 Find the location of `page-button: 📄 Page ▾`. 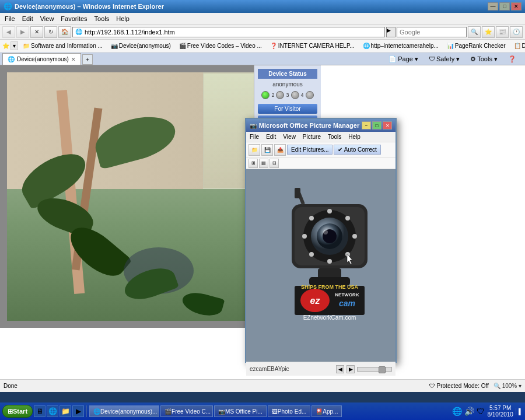

page-button: 📄 Page ▾ is located at coordinates (404, 60).